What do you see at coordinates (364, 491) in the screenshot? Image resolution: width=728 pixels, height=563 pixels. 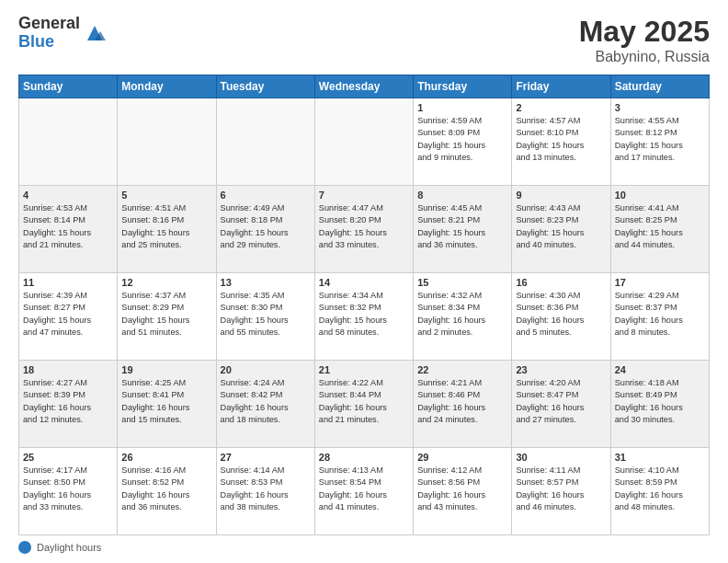 I see `calendar-week-row: 25Sunrise: 4:17 AM Sunset: 8:50 PM Dayli…` at bounding box center [364, 491].